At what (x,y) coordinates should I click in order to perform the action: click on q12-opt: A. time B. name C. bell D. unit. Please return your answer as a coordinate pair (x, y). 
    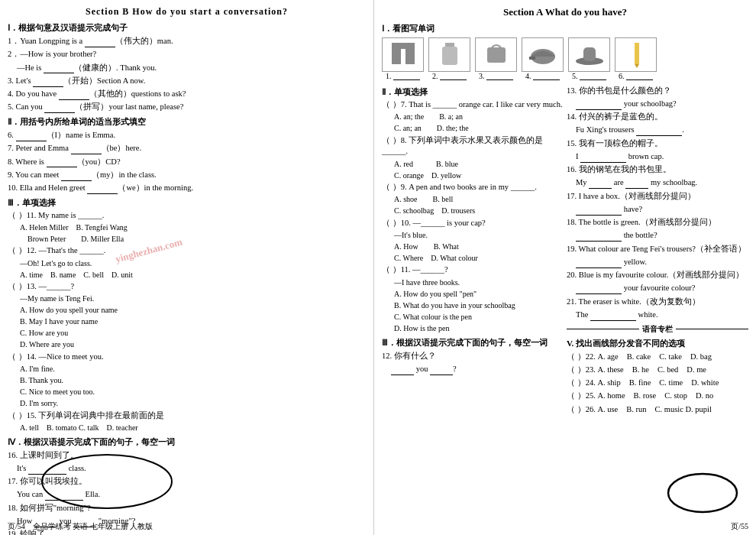
    Looking at the image, I should click on (192, 275).